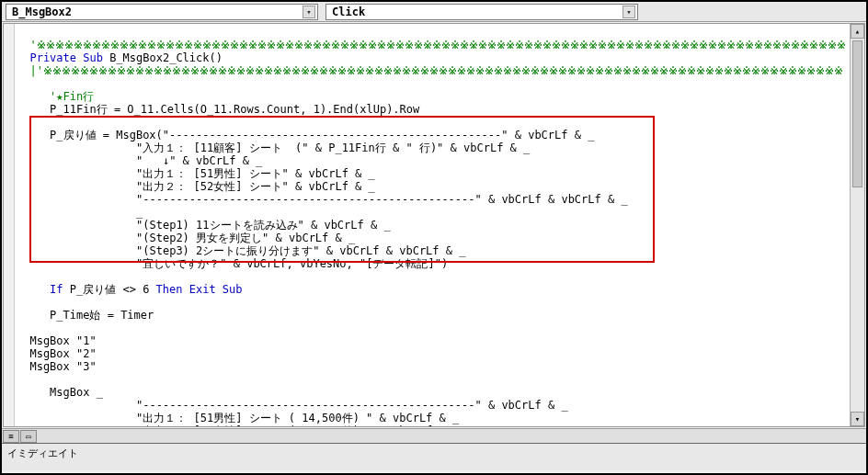 This screenshot has width=868, height=475. I want to click on object-dropdown: B_MsgBox2 ▾, so click(162, 12).